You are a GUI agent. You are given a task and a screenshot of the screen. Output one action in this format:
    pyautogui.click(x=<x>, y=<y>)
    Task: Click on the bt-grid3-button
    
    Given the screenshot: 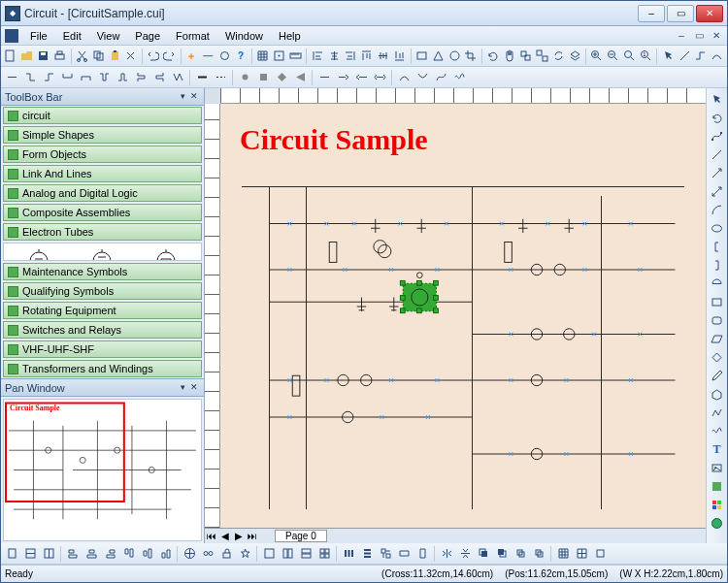 What is the action you would take?
    pyautogui.click(x=600, y=554)
    